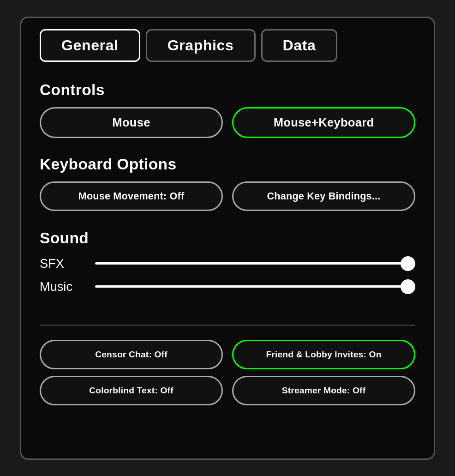 Image resolution: width=455 pixels, height=476 pixels. I want to click on sfx-slider, so click(255, 264).